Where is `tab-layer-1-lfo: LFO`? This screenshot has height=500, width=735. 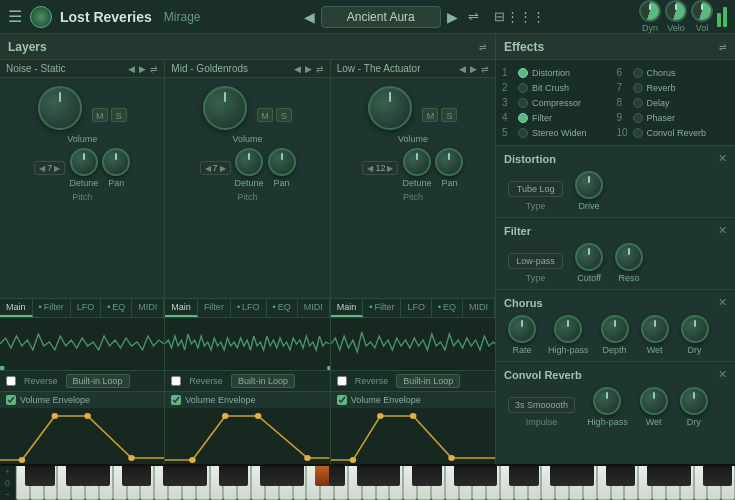 tab-layer-1-lfo: LFO is located at coordinates (86, 308).